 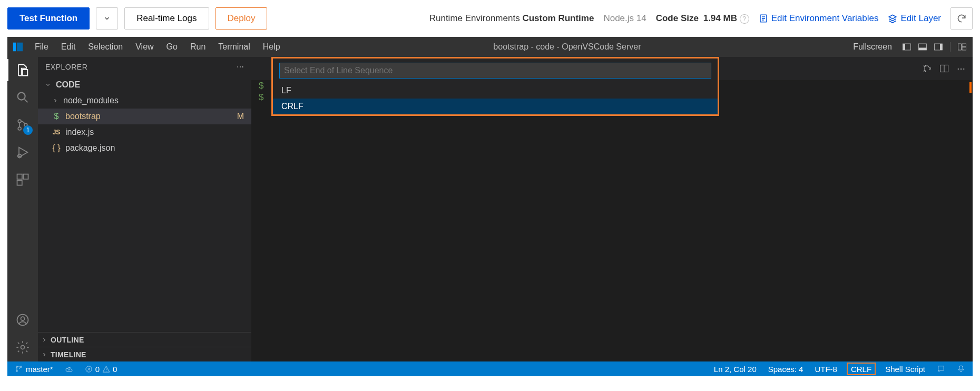 I want to click on compare-changes-icon, so click(x=927, y=69).